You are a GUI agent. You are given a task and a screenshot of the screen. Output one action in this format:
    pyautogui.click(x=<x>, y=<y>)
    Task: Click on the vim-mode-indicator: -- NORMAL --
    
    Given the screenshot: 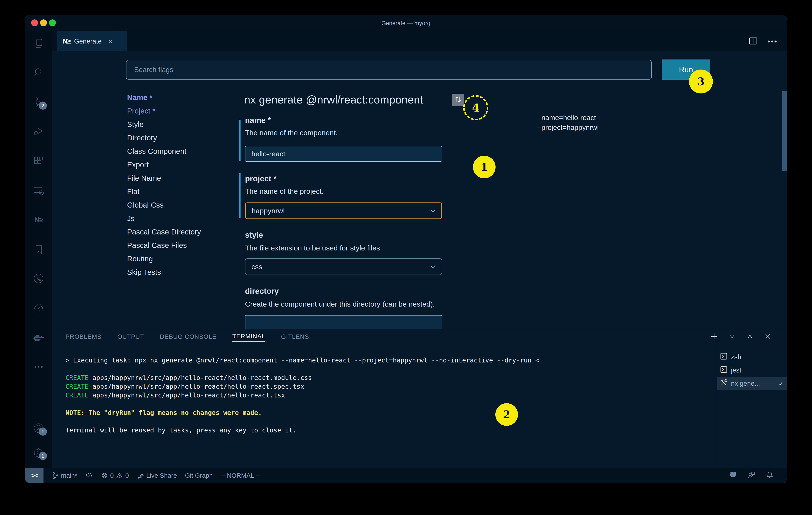 What is the action you would take?
    pyautogui.click(x=240, y=476)
    